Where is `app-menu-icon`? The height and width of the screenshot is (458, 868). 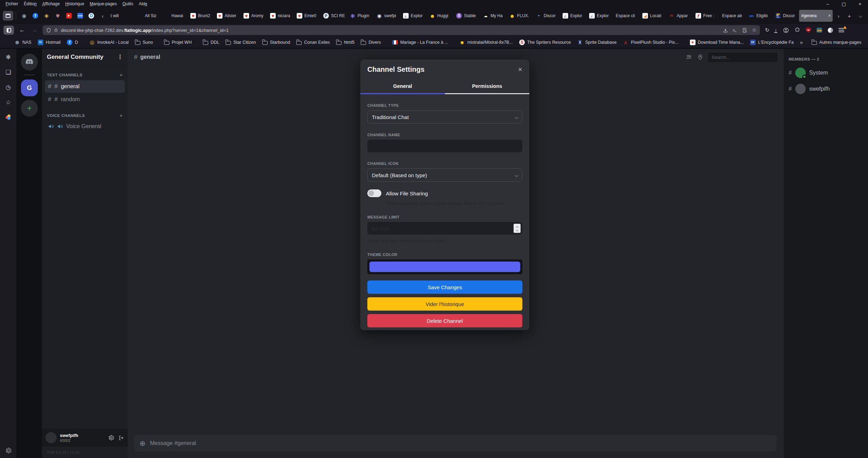 app-menu-icon is located at coordinates (841, 30).